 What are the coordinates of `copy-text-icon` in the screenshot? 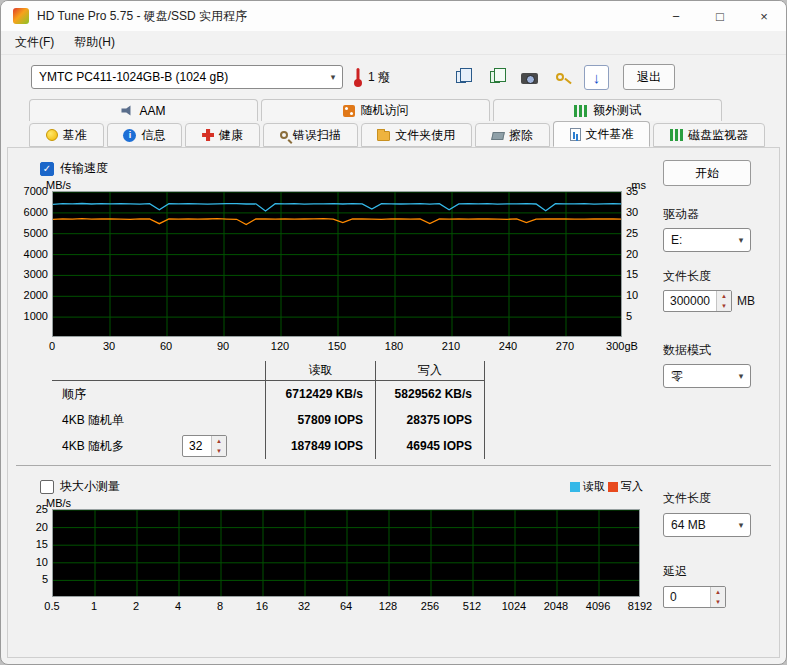 It's located at (461, 77).